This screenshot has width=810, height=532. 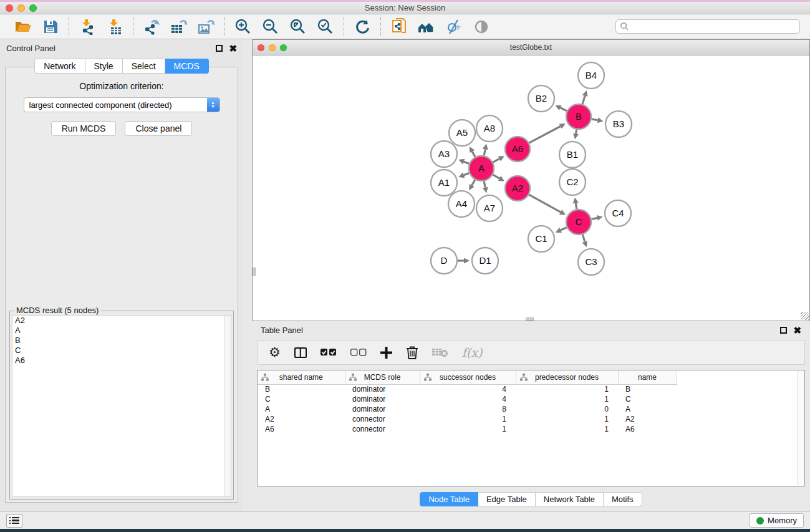 What do you see at coordinates (158, 128) in the screenshot?
I see `close-panel-button: Close panel` at bounding box center [158, 128].